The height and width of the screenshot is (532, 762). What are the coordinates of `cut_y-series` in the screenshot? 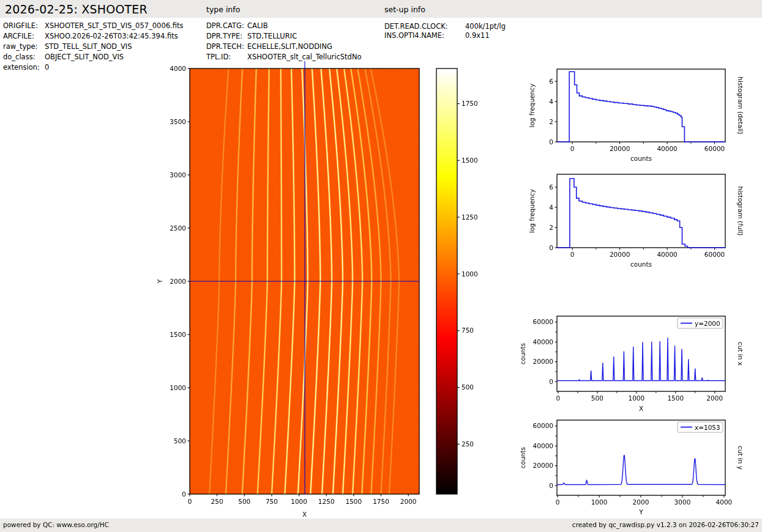 It's located at (641, 470).